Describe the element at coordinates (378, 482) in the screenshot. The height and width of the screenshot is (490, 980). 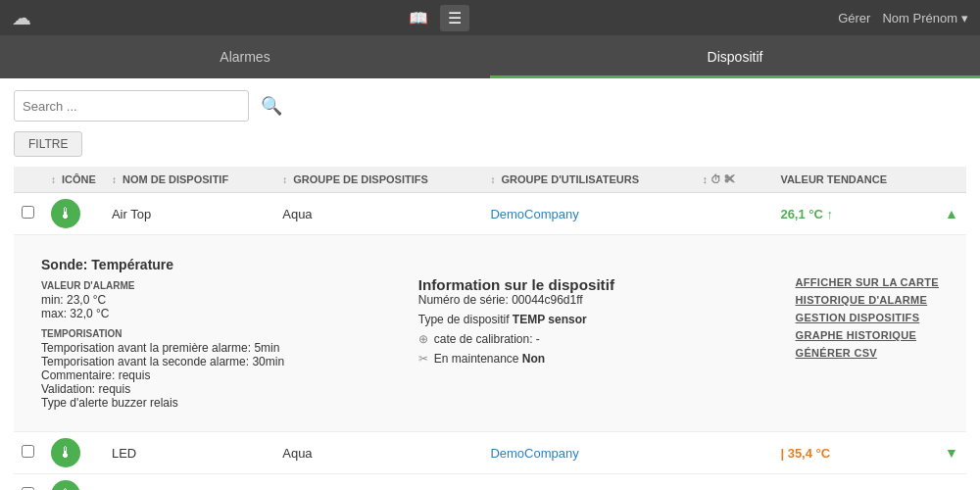
I see `device-group-cell-water: Aqua` at that location.